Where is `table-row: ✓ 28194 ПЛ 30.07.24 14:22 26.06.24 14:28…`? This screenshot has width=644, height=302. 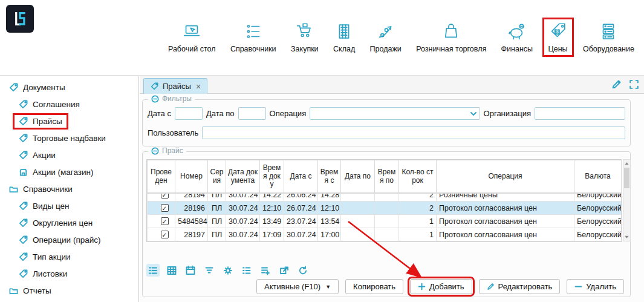
table-row: ✓ 28194 ПЛ 30.07.24 14:22 26.06.24 14:28… is located at coordinates (385, 197).